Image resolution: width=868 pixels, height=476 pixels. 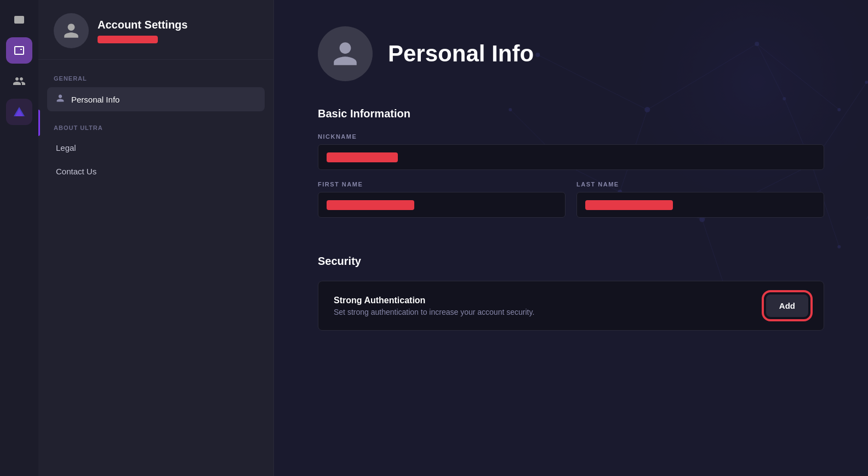 I want to click on about-ultra-section-label: ABOUT ULTRA, so click(x=156, y=128).